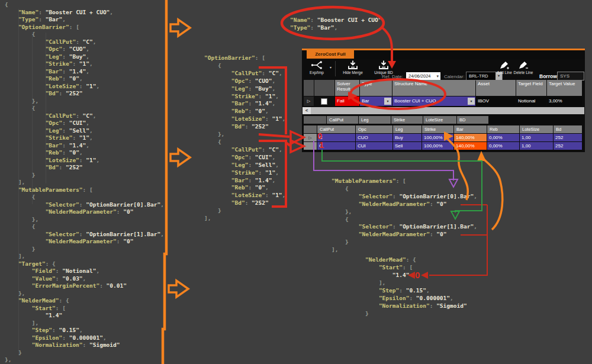  Describe the element at coordinates (438, 137) in the screenshot. I see `row0-strike: 100,00%` at that location.